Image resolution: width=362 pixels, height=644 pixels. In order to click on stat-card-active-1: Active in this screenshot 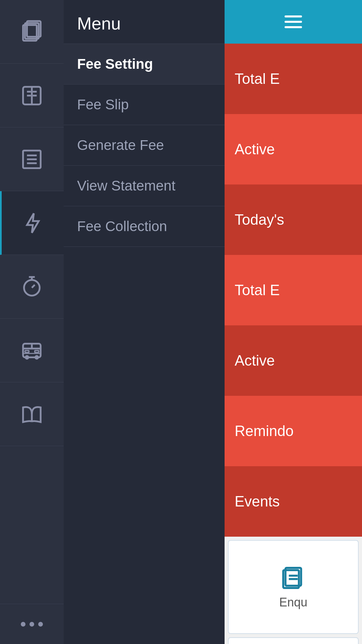, I will do `click(293, 149)`.